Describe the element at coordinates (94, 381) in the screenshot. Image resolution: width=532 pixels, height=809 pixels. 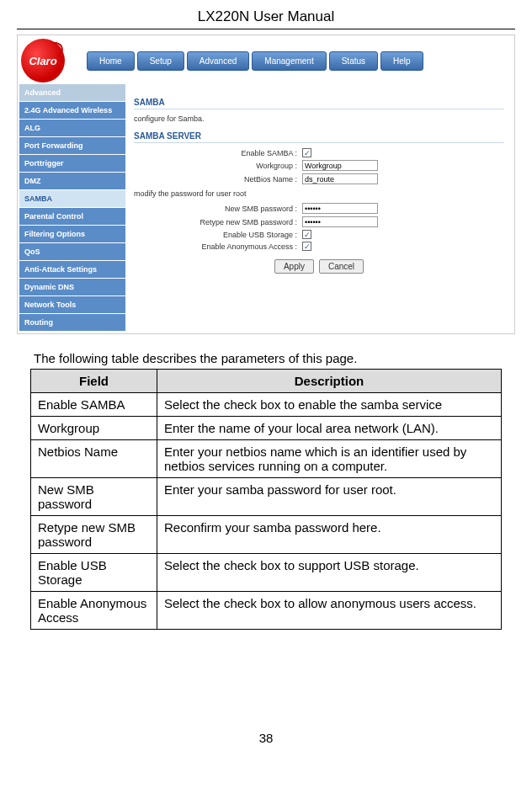
I see `th-field: Field` at that location.